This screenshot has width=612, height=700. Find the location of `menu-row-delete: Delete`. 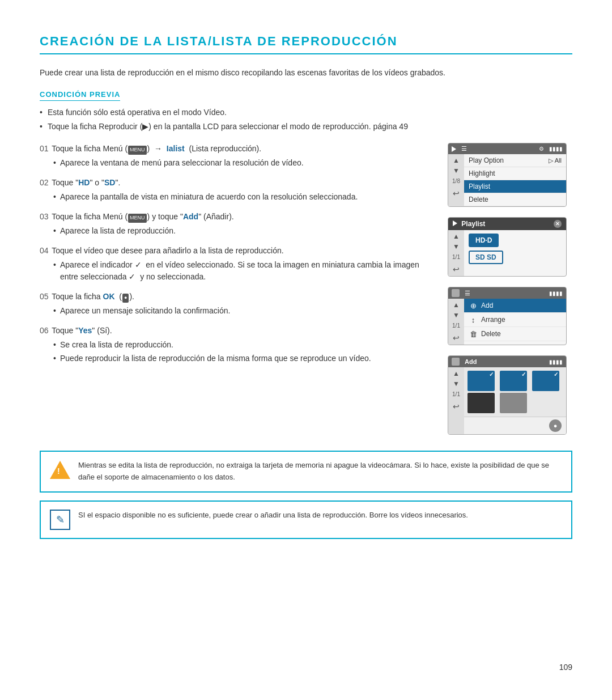

menu-row-delete: Delete is located at coordinates (515, 200).